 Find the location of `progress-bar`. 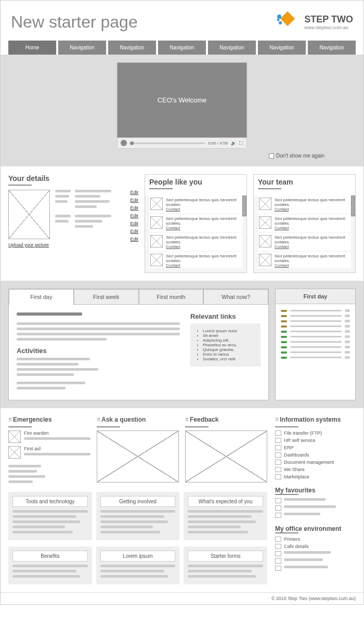

progress-bar is located at coordinates (167, 144).